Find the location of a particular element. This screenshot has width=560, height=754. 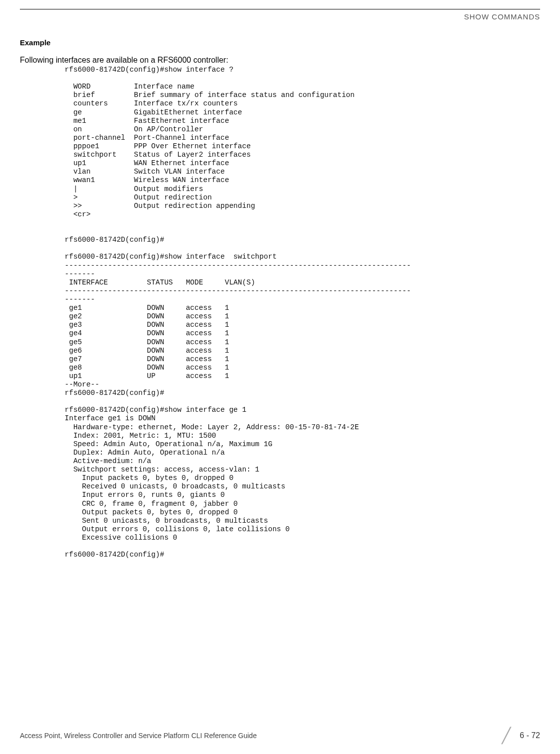

header-section-title: SHOW COMMANDS is located at coordinates (270, 17).